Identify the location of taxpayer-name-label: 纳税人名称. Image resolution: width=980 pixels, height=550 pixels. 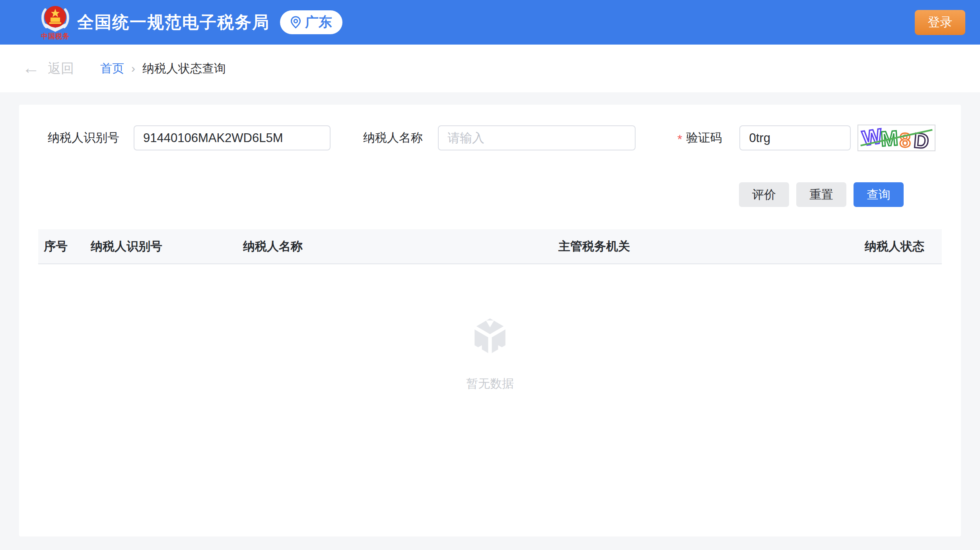
(393, 138).